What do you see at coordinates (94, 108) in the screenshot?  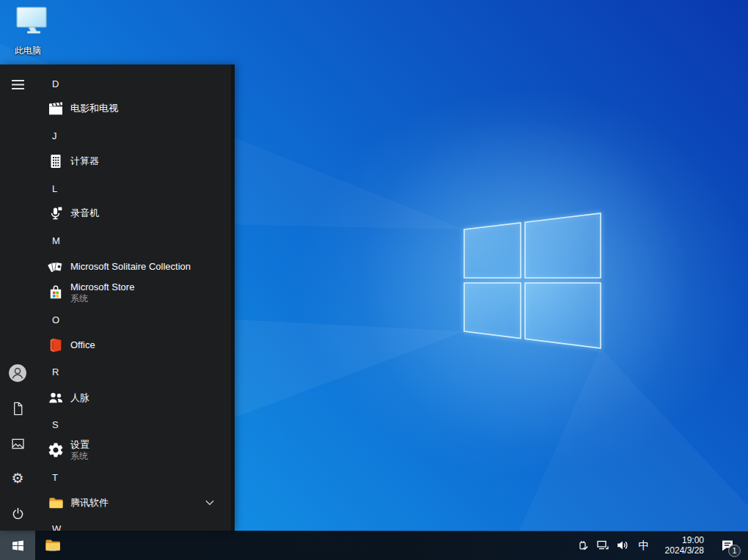 I see `app-label: 电影和电视` at bounding box center [94, 108].